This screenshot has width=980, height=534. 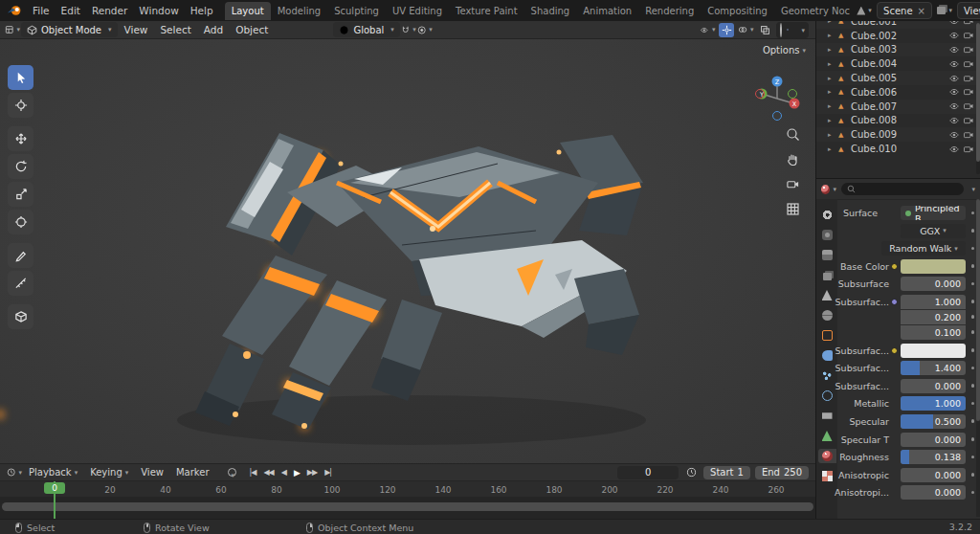 What do you see at coordinates (978, 358) in the screenshot?
I see `properties-scrollbar` at bounding box center [978, 358].